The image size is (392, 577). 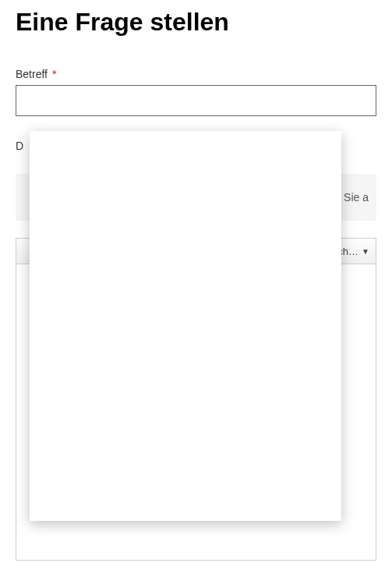 What do you see at coordinates (31, 74) in the screenshot?
I see `subject-label-text: Betreff` at bounding box center [31, 74].